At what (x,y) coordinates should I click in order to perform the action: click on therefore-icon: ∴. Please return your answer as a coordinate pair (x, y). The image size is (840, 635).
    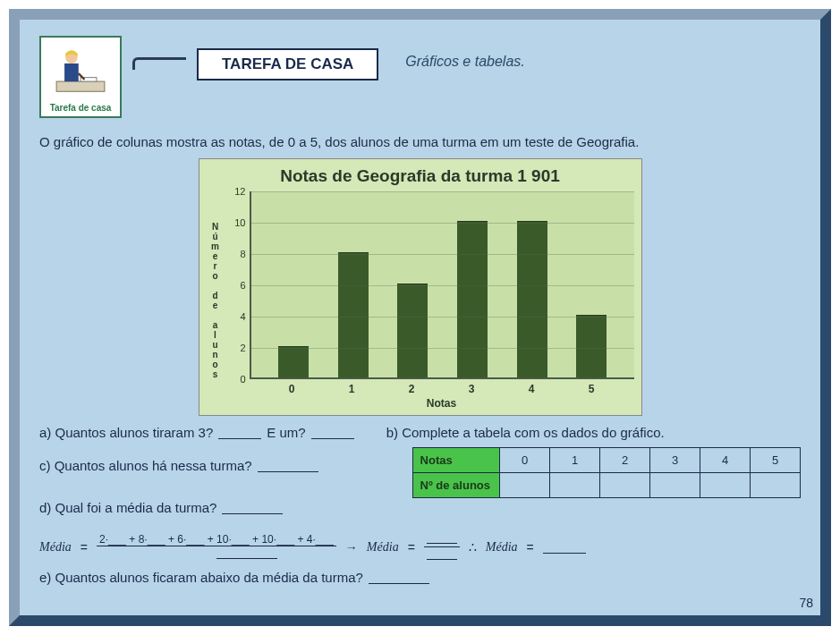
    Looking at the image, I should click on (472, 547).